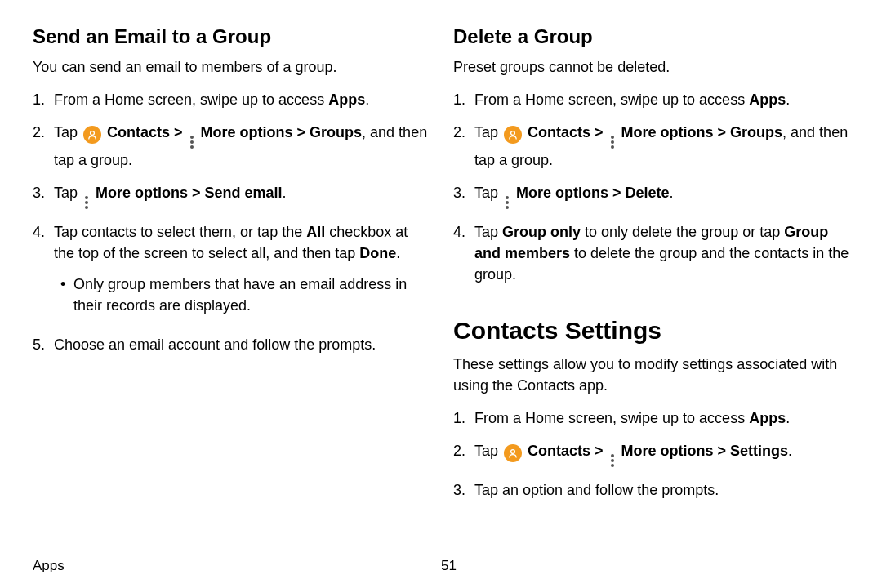  Describe the element at coordinates (237, 567) in the screenshot. I see `footer-section: Apps` at that location.